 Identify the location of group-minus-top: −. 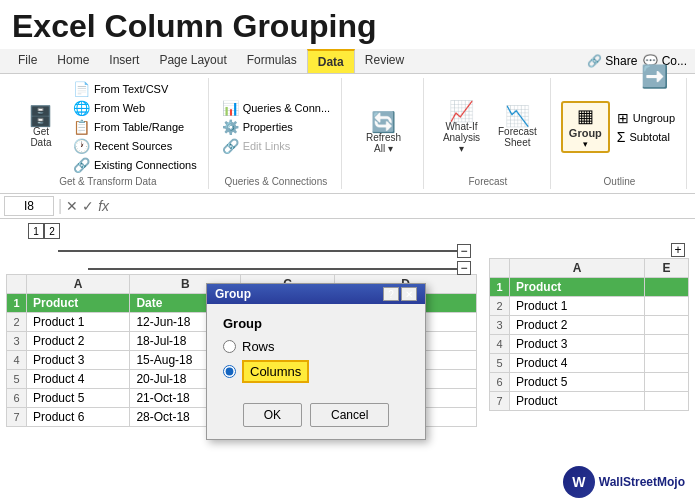
(464, 251).